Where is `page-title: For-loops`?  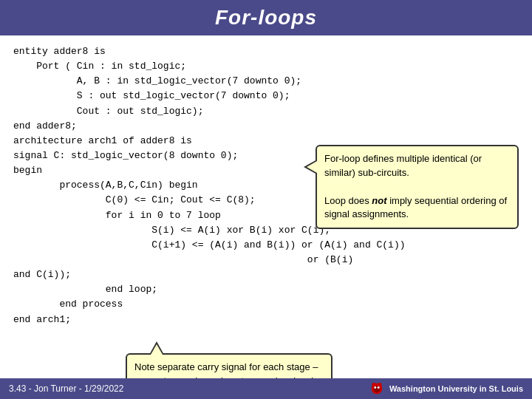 page-title: For-loops is located at coordinates (266, 18).